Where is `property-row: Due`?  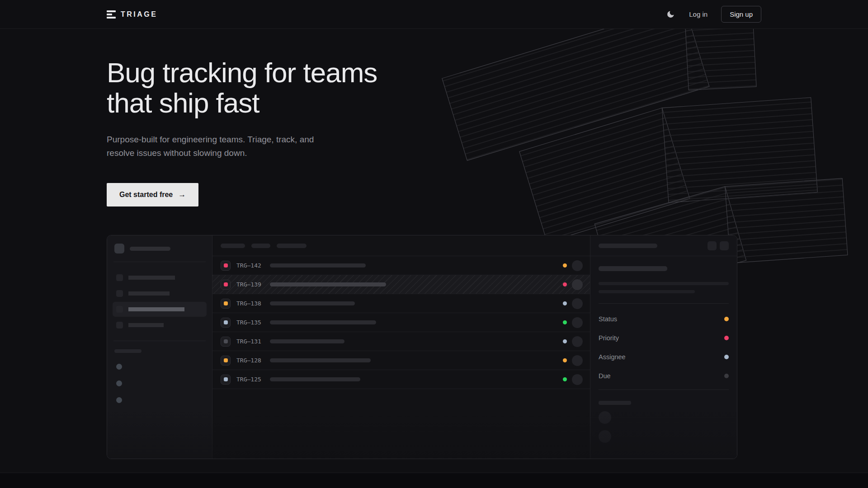
property-row: Due is located at coordinates (664, 376).